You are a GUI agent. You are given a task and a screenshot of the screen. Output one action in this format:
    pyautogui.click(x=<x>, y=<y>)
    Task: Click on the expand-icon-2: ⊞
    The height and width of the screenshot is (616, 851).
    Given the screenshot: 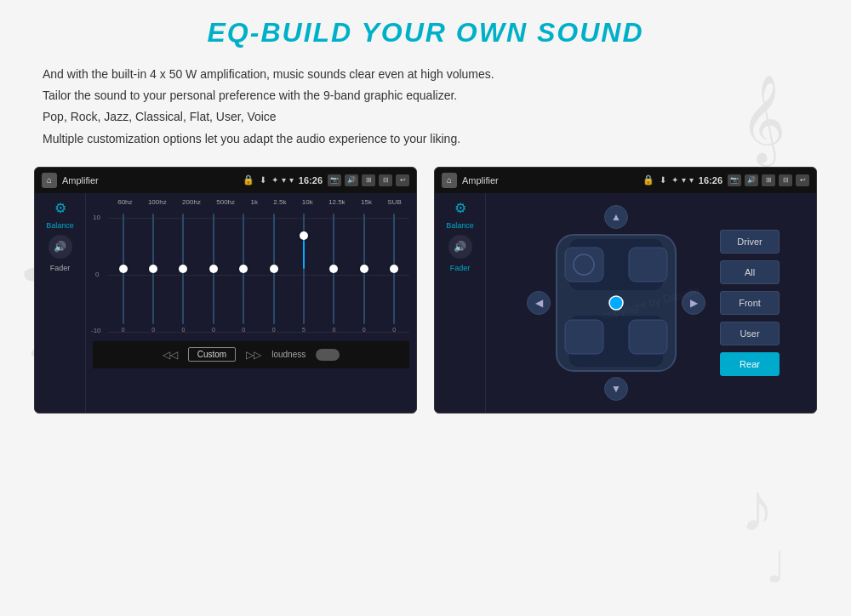 What is the action you would take?
    pyautogui.click(x=768, y=180)
    